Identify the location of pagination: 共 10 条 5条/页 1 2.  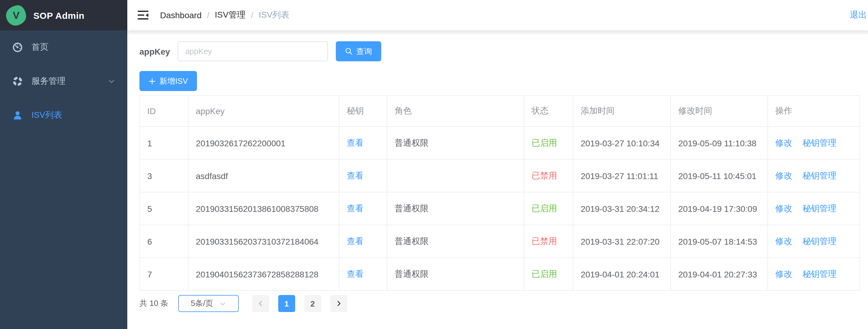
(499, 304).